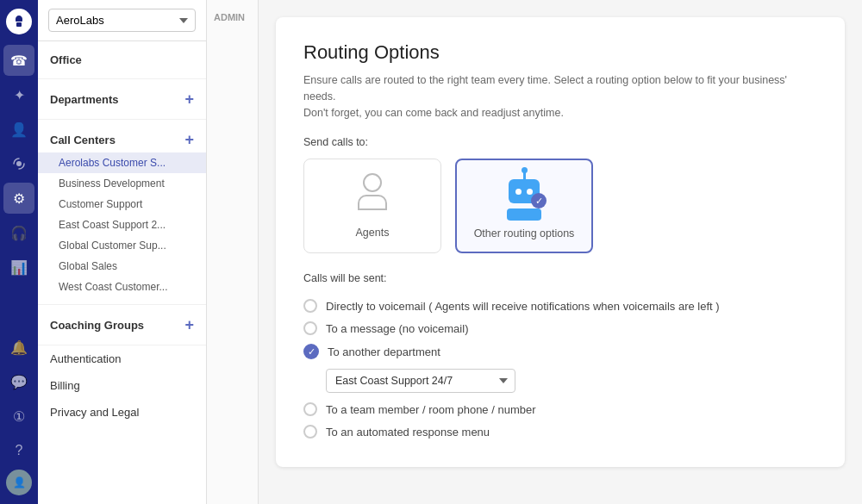 This screenshot has height=504, width=862. Describe the element at coordinates (539, 201) in the screenshot. I see `check-badge: ✓` at that location.